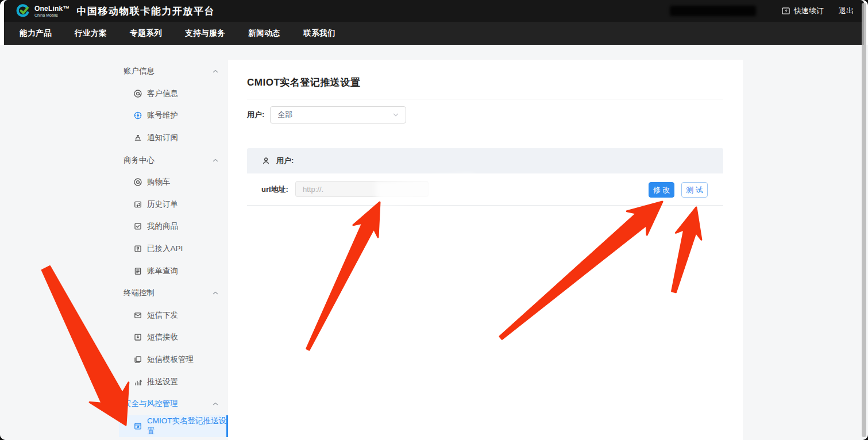 The width and height of the screenshot is (868, 440). Describe the element at coordinates (173, 226) in the screenshot. I see `sidebar-item-my-products: 我的商品` at that location.